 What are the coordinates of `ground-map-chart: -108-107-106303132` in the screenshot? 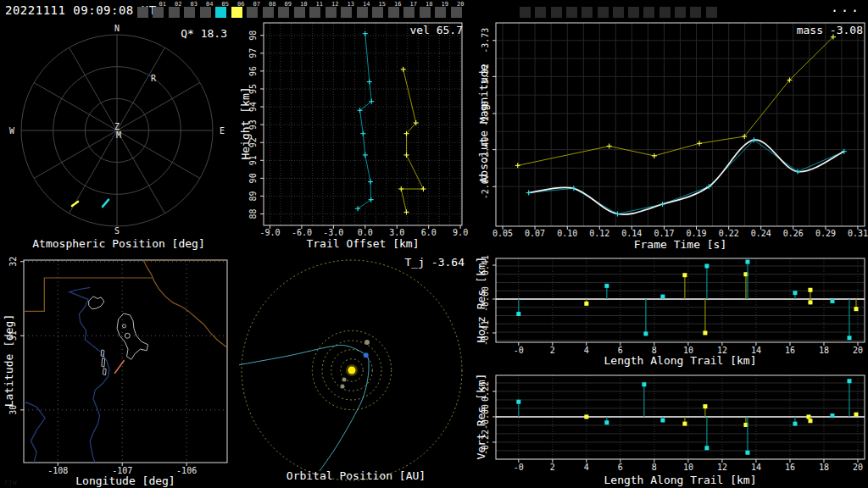 It's located at (119, 369).